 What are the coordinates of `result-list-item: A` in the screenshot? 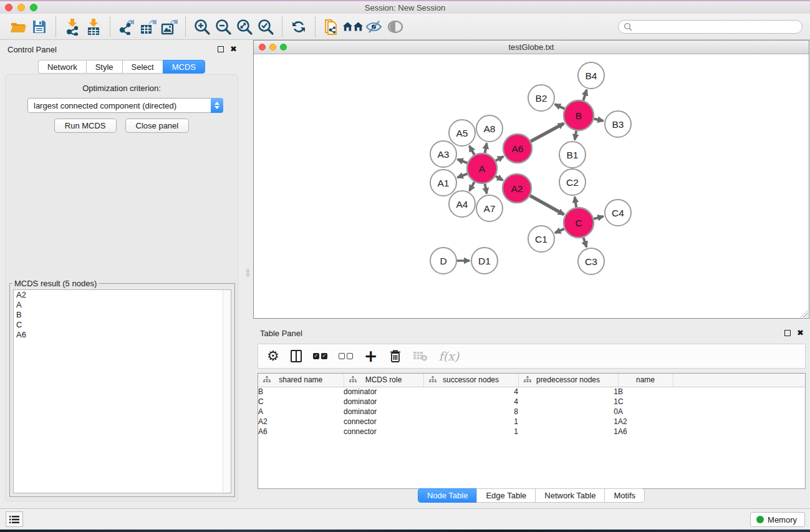 It's located at (122, 305).